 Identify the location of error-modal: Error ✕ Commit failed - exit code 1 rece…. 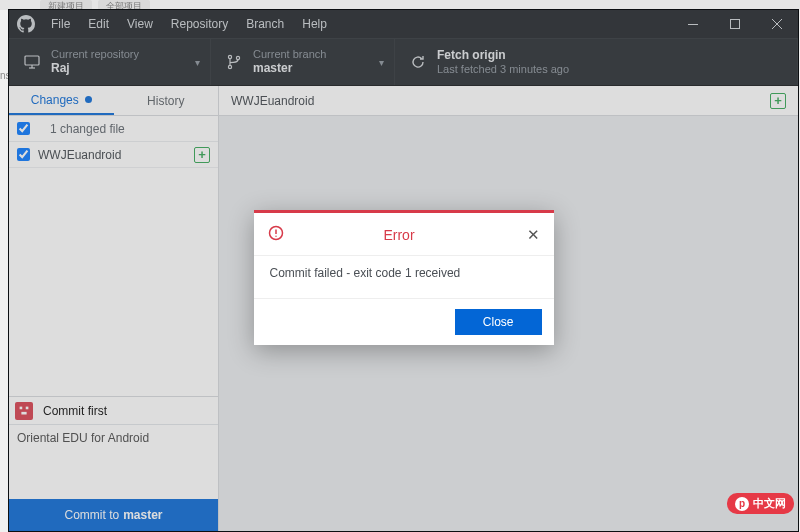
(404, 278).